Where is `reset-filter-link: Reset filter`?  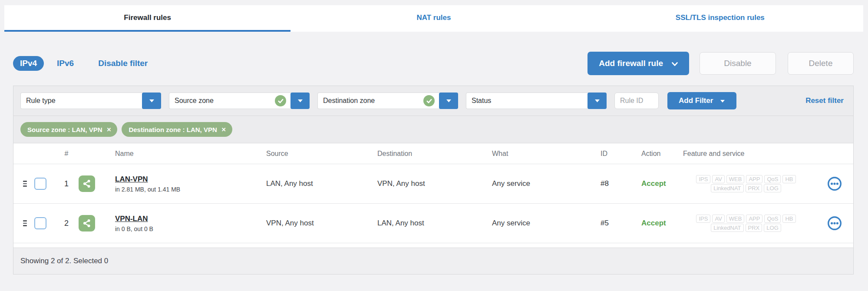
reset-filter-link: Reset filter is located at coordinates (825, 101).